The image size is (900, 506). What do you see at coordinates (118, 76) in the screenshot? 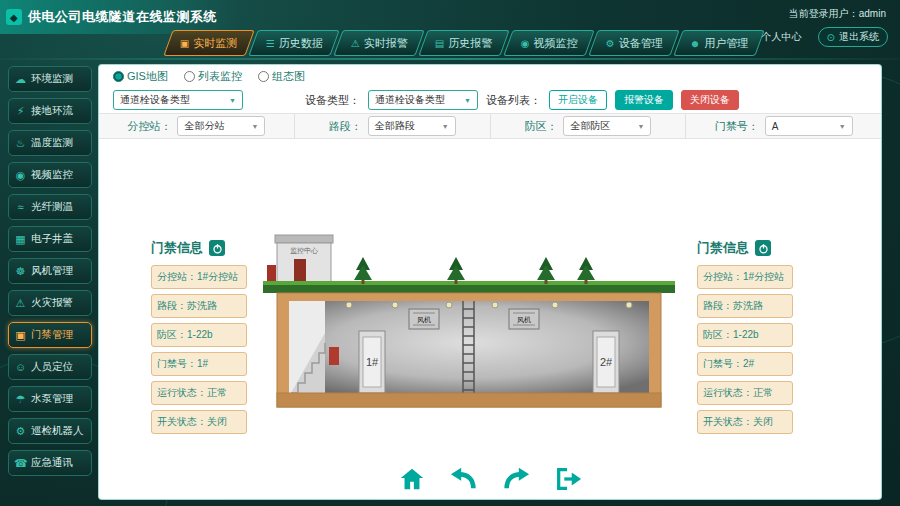
I see `gis-radio` at bounding box center [118, 76].